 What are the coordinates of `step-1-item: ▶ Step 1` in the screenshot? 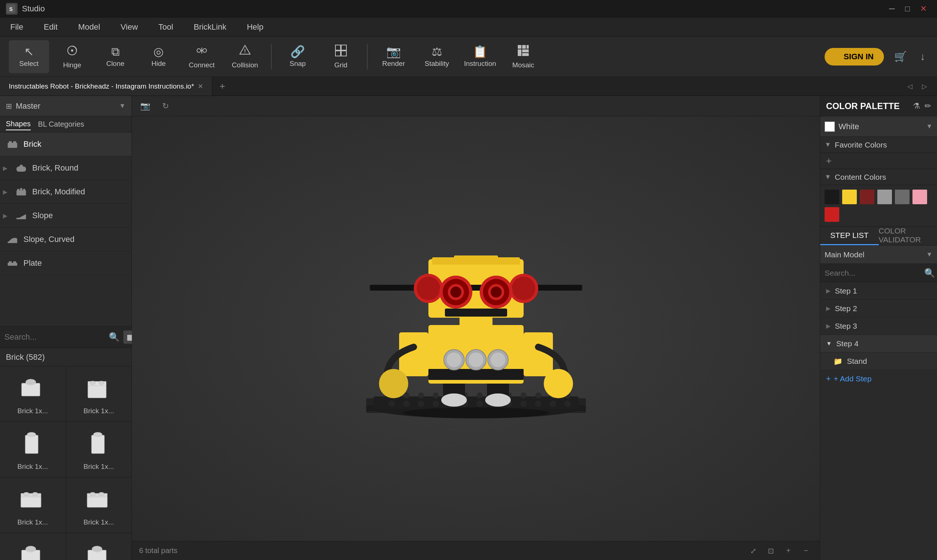 It's located at (879, 291).